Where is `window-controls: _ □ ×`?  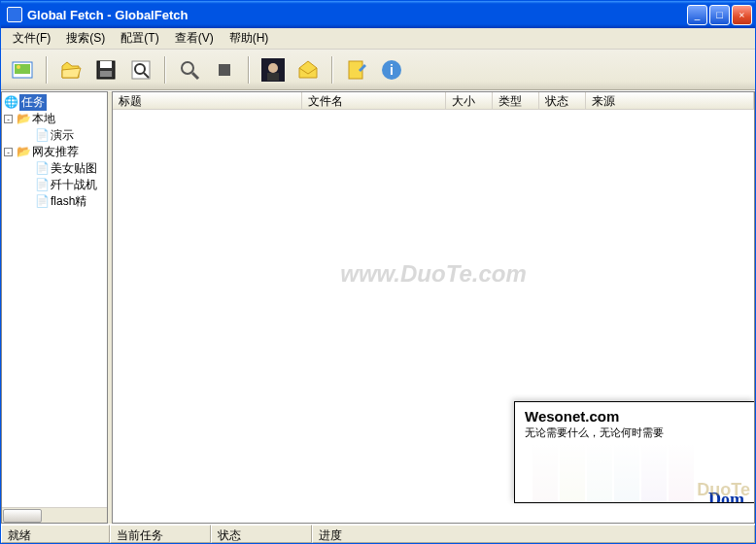 window-controls: _ □ × is located at coordinates (719, 16).